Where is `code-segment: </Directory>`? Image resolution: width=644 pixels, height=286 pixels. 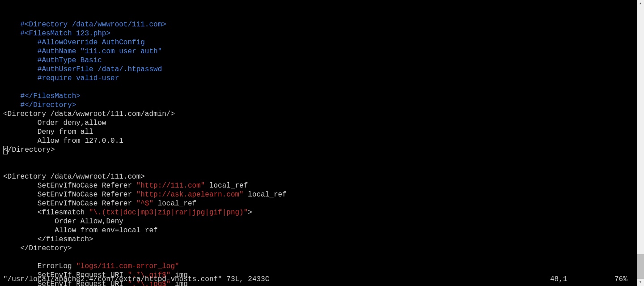
code-segment: </Directory> is located at coordinates (38, 248).